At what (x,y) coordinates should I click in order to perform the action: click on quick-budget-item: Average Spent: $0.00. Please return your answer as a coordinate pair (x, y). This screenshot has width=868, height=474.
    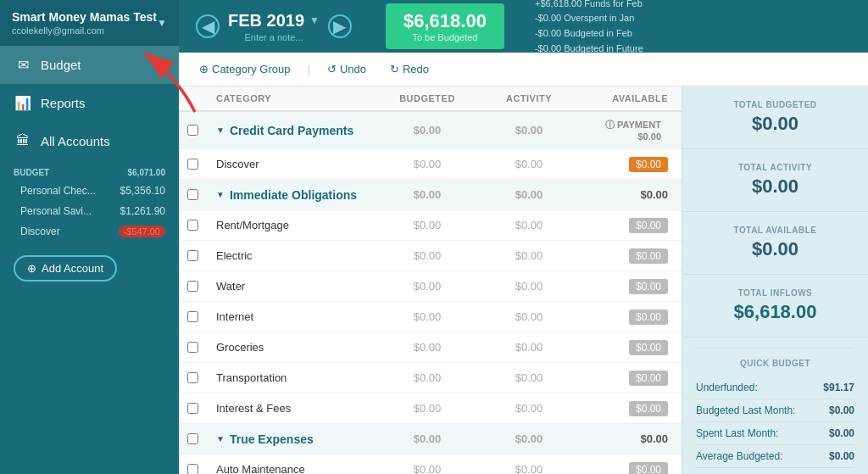
    Looking at the image, I should click on (775, 471).